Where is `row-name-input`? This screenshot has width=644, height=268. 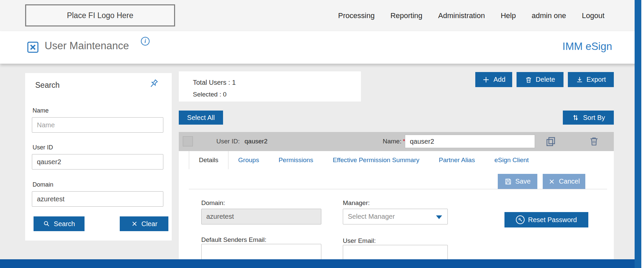
row-name-input is located at coordinates (470, 141).